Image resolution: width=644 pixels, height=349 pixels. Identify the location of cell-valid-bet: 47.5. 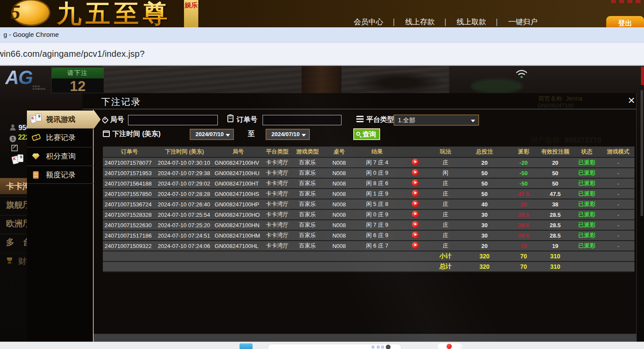
(555, 194).